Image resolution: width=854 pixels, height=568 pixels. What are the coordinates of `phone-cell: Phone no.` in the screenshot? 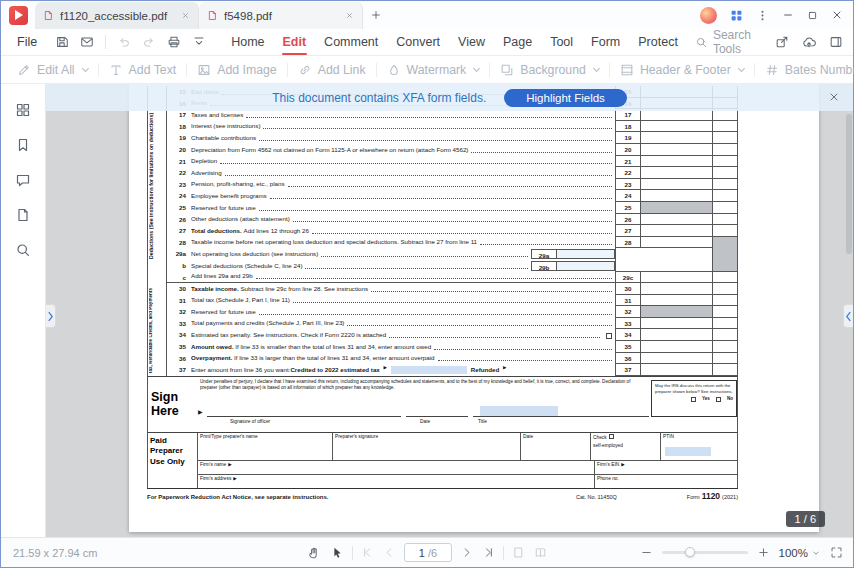 It's located at (666, 482).